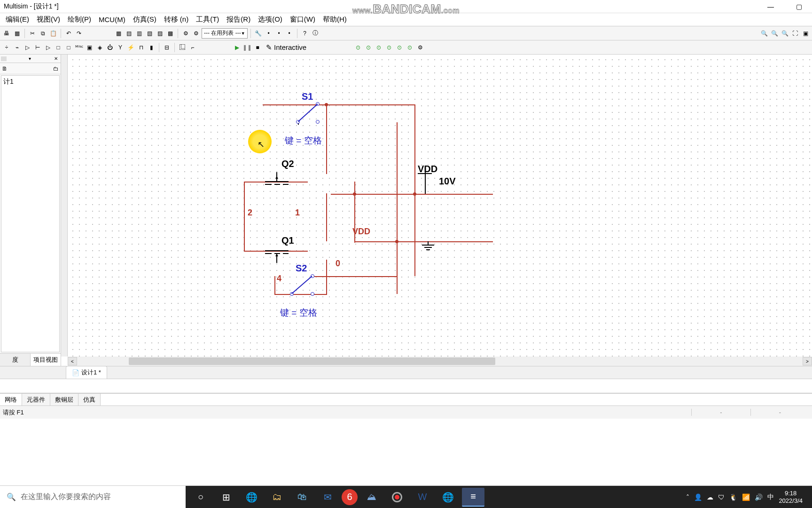 The image size is (812, 508). Describe the element at coordinates (38, 48) in the screenshot. I see `place-transistor-button: ⊢` at that location.